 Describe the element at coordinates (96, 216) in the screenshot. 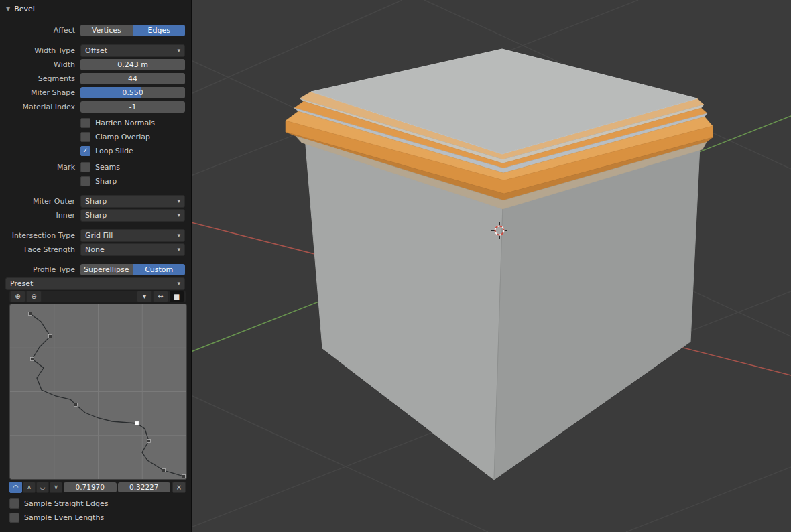

I see `miter-inner-value: Sharp` at that location.